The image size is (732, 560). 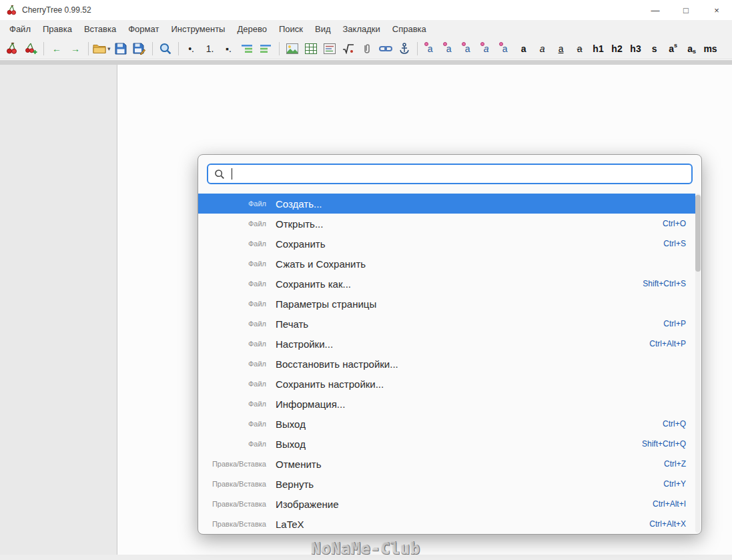 What do you see at coordinates (580, 49) in the screenshot?
I see `format-strikethrough-icon: a` at bounding box center [580, 49].